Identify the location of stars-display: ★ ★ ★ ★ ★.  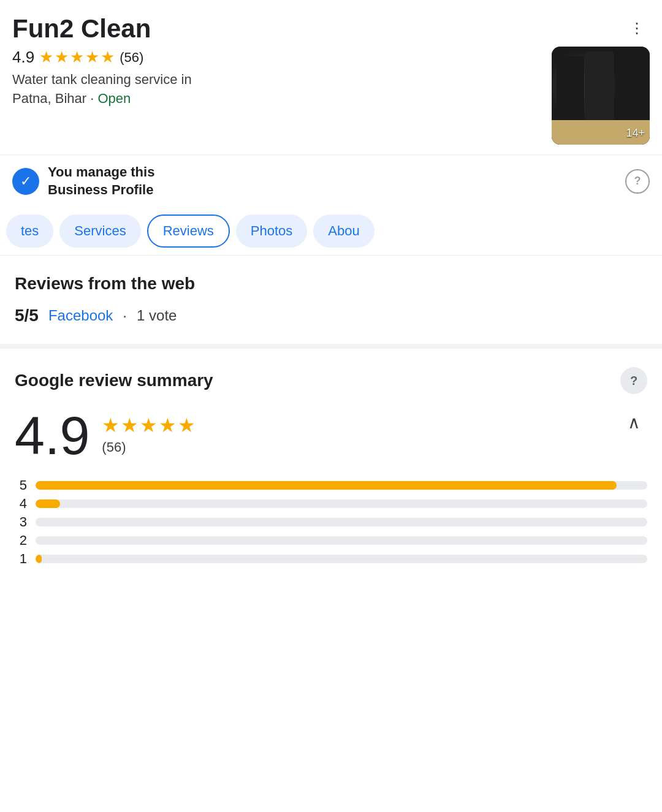
(77, 58).